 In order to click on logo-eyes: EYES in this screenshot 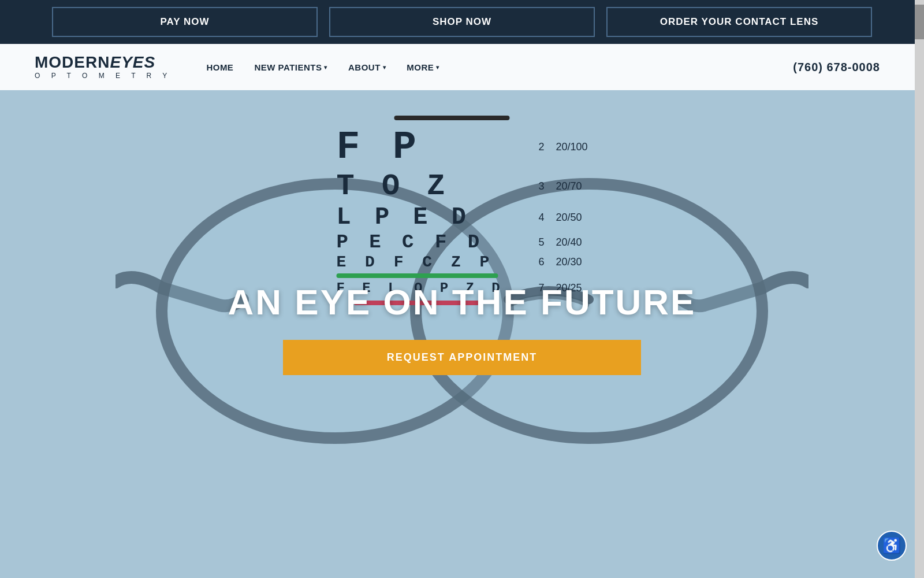, I will do `click(133, 62)`.